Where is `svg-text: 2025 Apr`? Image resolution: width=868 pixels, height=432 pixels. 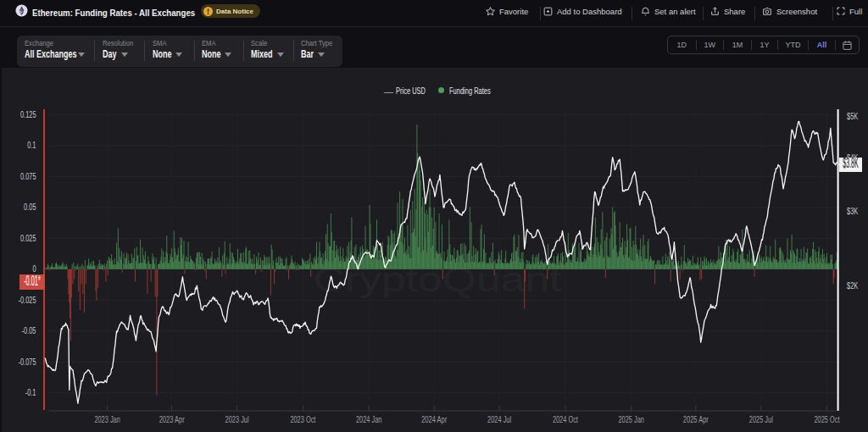 svg-text: 2025 Apr is located at coordinates (696, 420).